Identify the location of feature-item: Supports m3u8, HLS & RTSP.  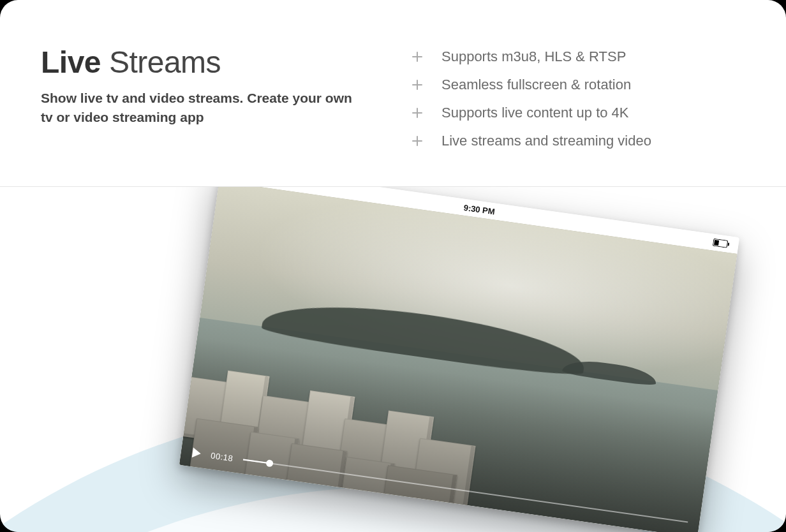
(578, 57).